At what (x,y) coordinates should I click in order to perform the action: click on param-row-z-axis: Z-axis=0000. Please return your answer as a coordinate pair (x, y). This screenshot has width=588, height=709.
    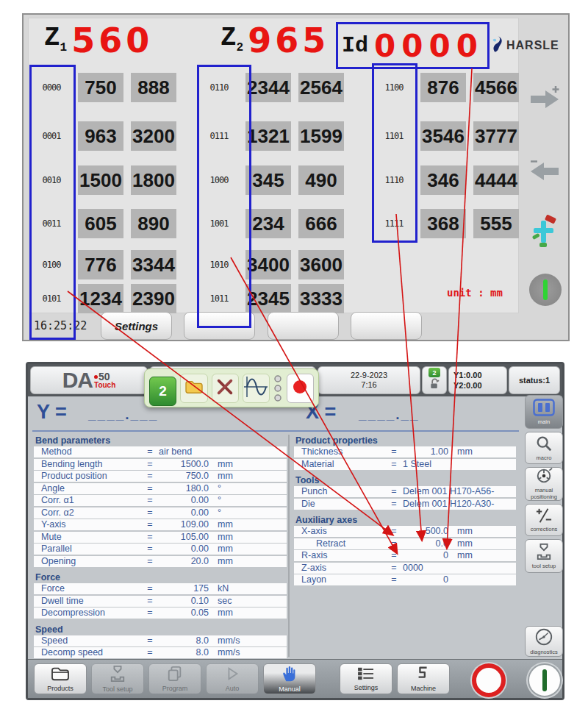
    Looking at the image, I should click on (405, 568).